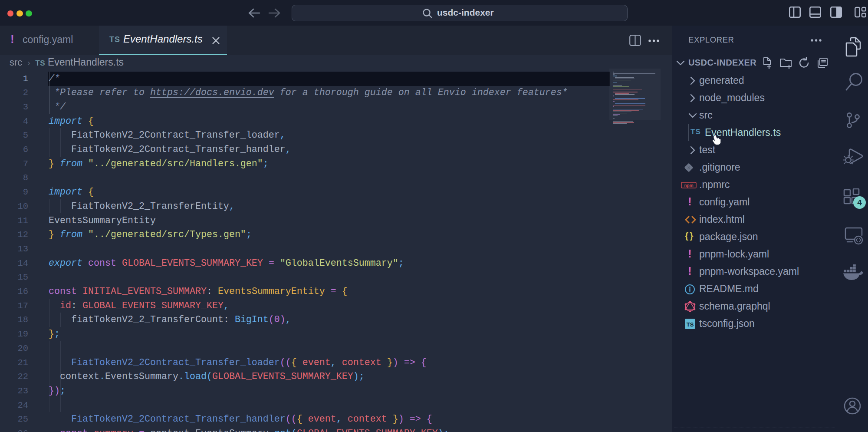  I want to click on svg-text: npm, so click(688, 186).